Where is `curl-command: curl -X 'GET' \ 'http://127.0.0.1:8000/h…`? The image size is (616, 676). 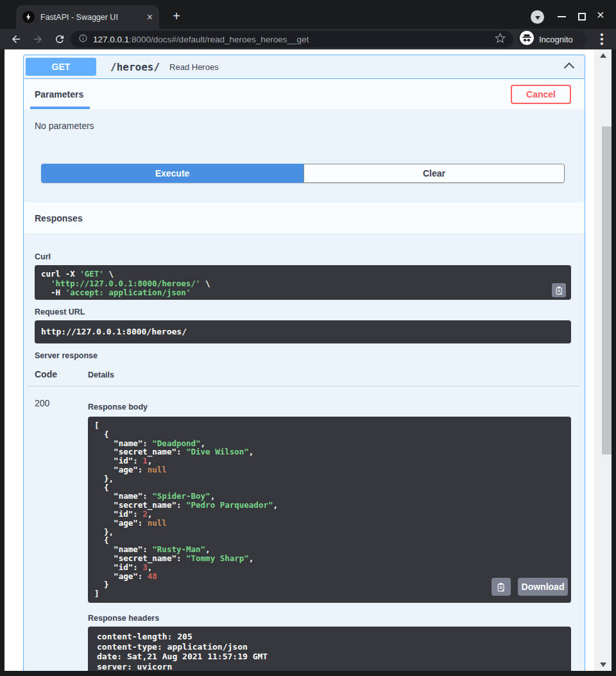 curl-command: curl -X 'GET' \ 'http://127.0.0.1:8000/h… is located at coordinates (303, 282).